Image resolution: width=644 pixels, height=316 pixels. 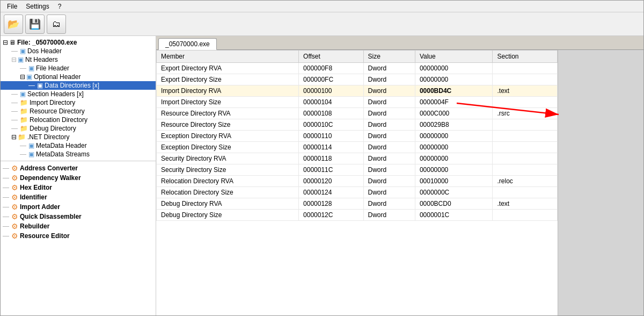 What do you see at coordinates (331, 57) in the screenshot?
I see `col-offset: Offset` at bounding box center [331, 57].